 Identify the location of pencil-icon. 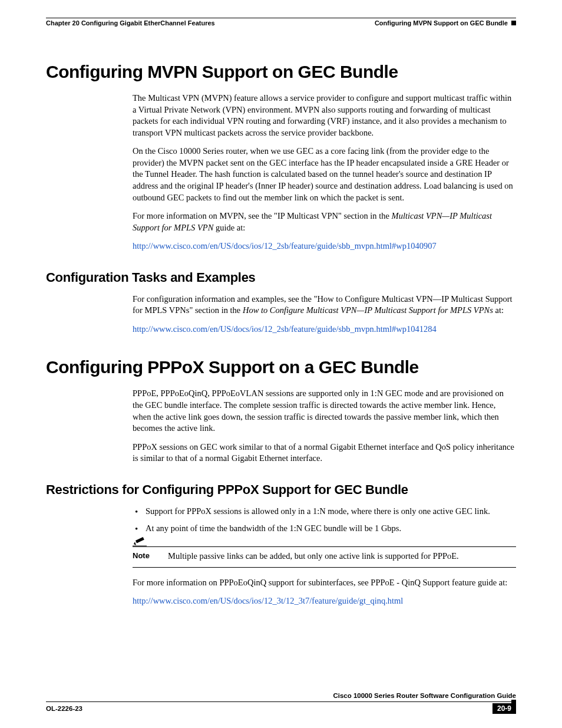
(140, 541).